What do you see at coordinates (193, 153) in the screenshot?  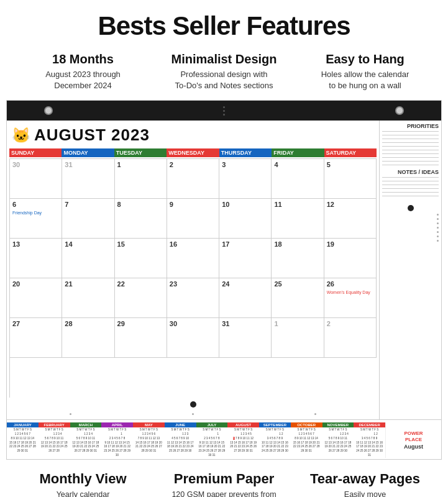 I see `day-name-wednesday: WEDNESDAY` at bounding box center [193, 153].